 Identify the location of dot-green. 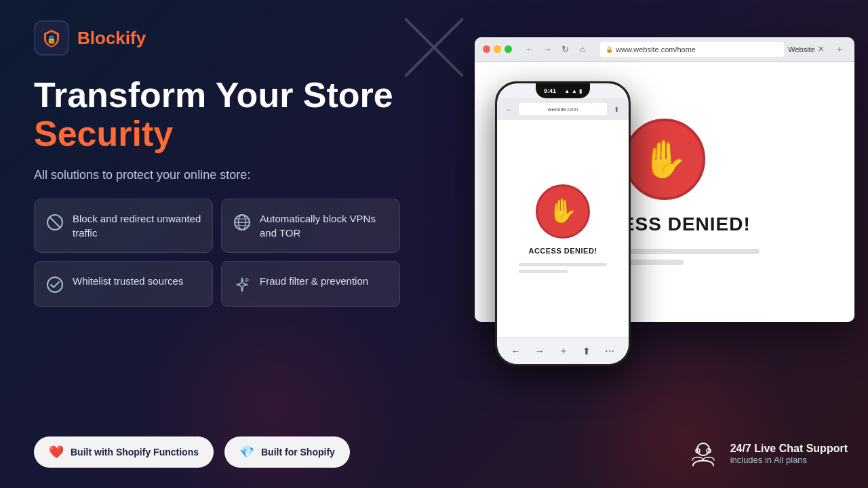
(509, 49).